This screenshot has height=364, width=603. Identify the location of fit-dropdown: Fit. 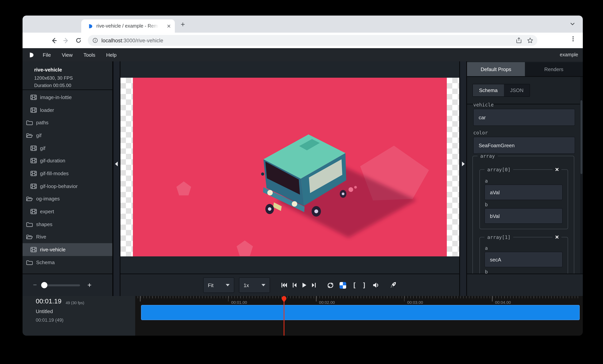
(219, 285).